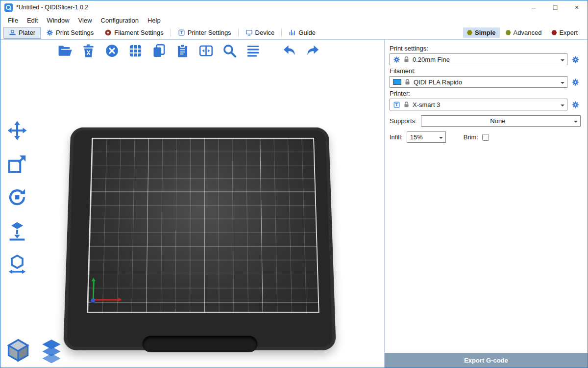  What do you see at coordinates (253, 52) in the screenshot?
I see `variable-layer-height-button` at bounding box center [253, 52].